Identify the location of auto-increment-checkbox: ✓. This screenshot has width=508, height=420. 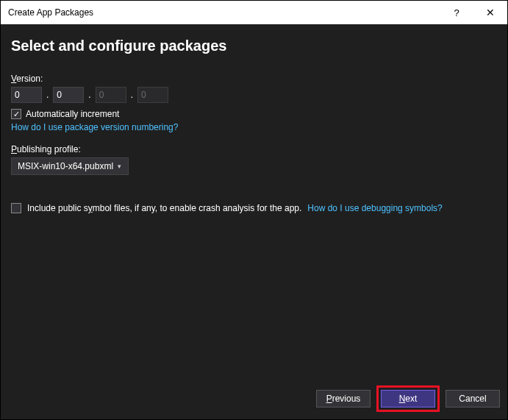
(16, 114).